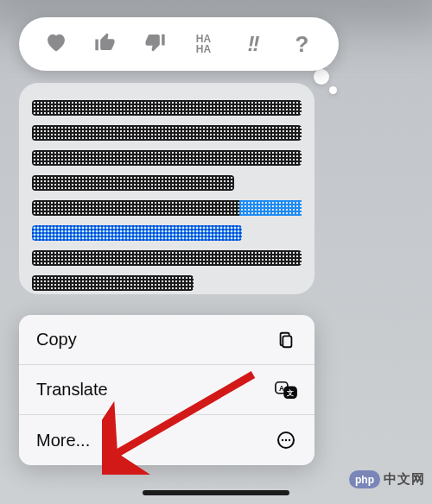 This screenshot has height=504, width=432. What do you see at coordinates (155, 44) in the screenshot?
I see `thumbs-down-icon` at bounding box center [155, 44].